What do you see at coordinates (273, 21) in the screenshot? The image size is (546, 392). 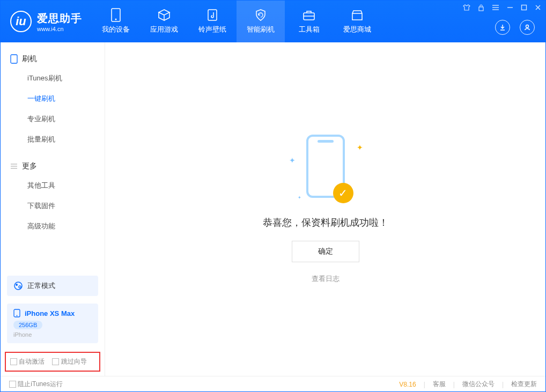 I see `app-header: iu 爱思助手 www.i4.cn 我的设备 应用游戏 铃声壁纸 智能刷机 工具…` at bounding box center [273, 21].